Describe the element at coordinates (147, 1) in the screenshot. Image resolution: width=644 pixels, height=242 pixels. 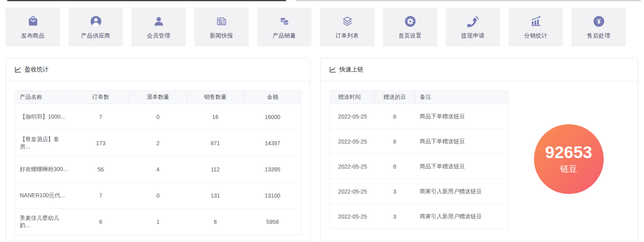
I see `top-edge-strip-left` at that location.